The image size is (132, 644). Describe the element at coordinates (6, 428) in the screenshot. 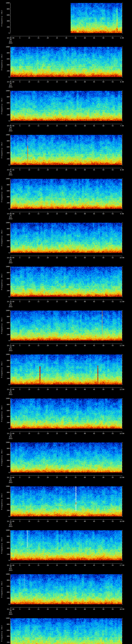

I see `y-tick-label: 0` at that location.